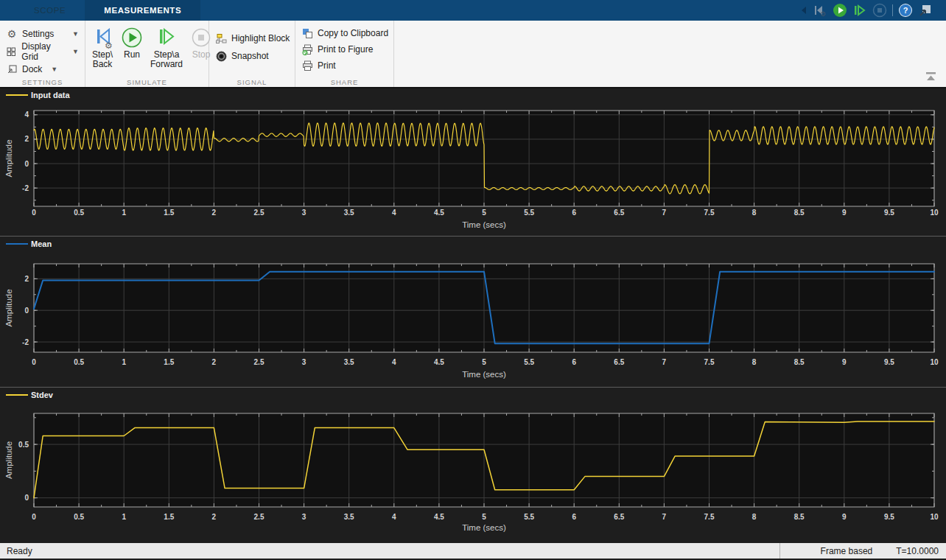 This screenshot has width=946, height=560. What do you see at coordinates (931, 77) in the screenshot?
I see `collapse-ribbon-icon` at bounding box center [931, 77].